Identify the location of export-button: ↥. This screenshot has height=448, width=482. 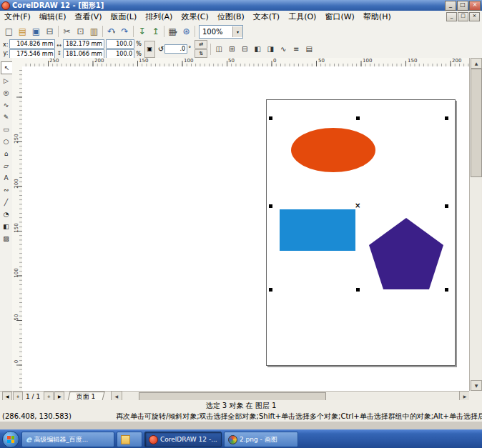
(156, 31).